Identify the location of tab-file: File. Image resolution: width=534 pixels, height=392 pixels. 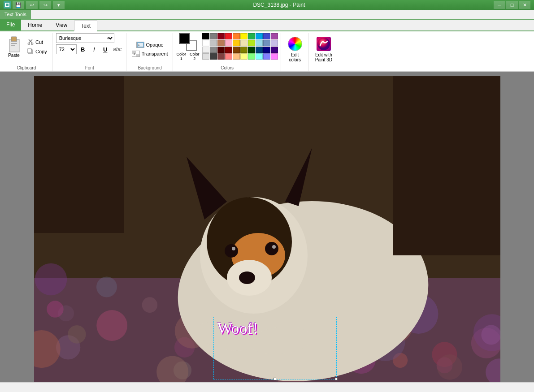
(11, 25).